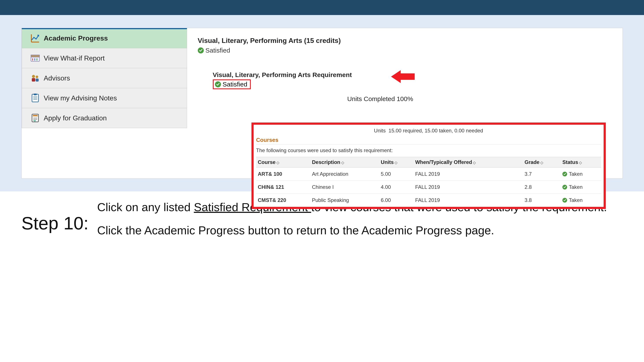  I want to click on sub-requirement-status-text: Satisfied, so click(235, 84).